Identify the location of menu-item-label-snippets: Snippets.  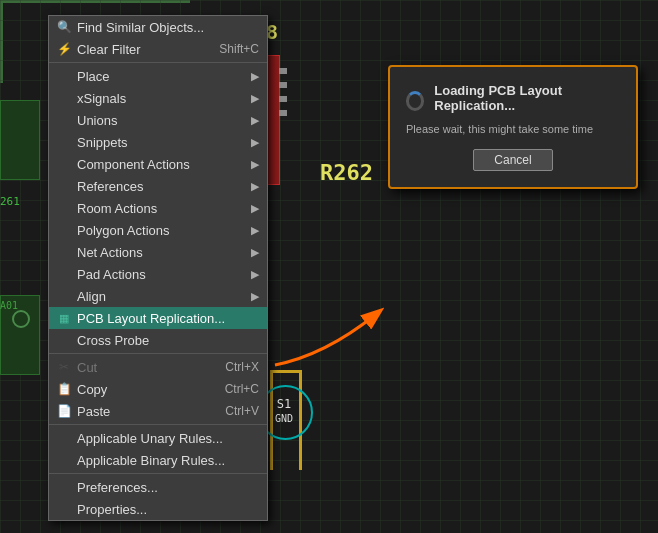
(102, 142).